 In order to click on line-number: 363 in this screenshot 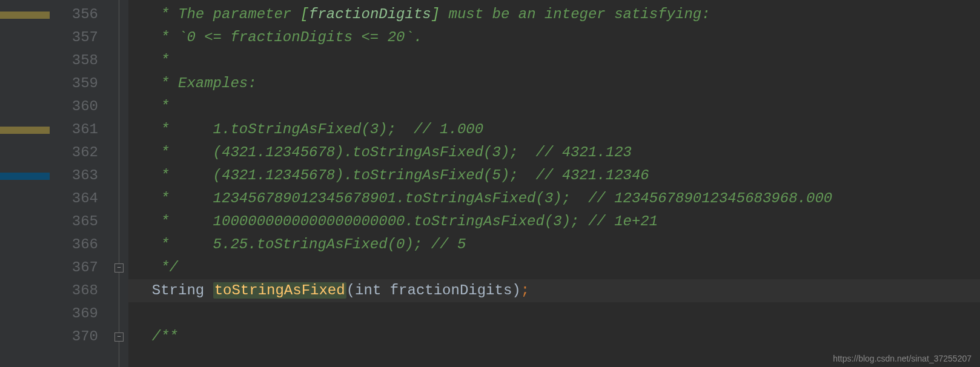, I will do `click(74, 176)`.